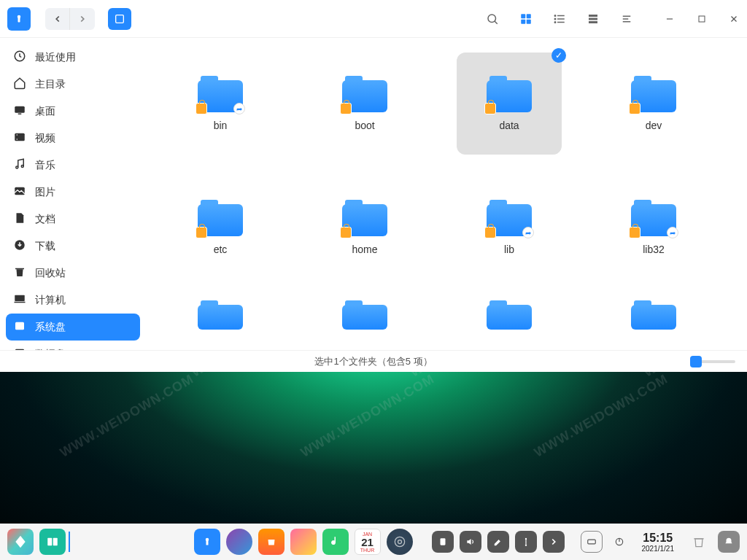  What do you see at coordinates (20, 542) in the screenshot?
I see `launcher-button` at bounding box center [20, 542].